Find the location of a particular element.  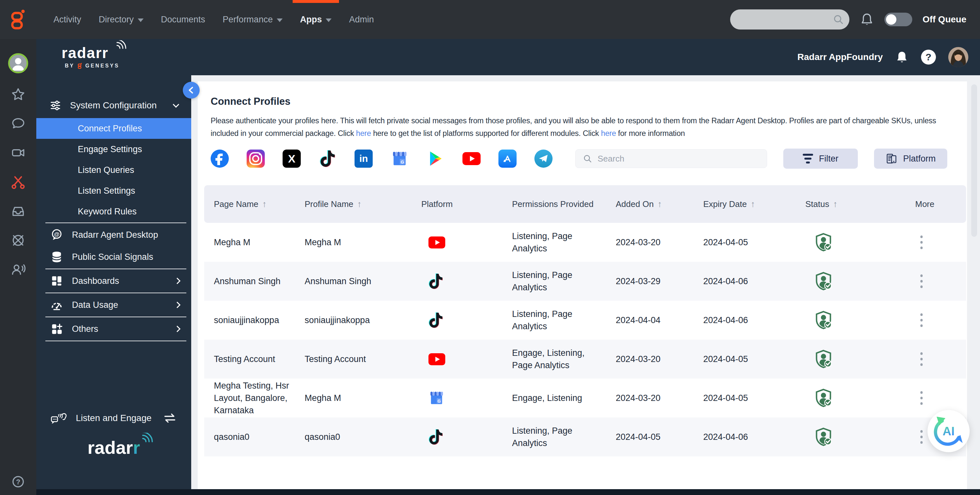

sidebar-item-others: Others is located at coordinates (114, 329).